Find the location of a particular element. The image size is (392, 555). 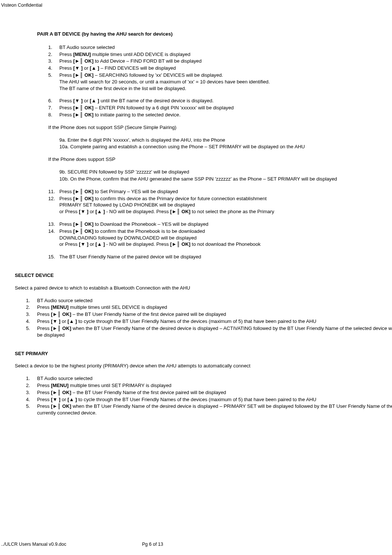

step-num: 3. is located at coordinates (32, 314).